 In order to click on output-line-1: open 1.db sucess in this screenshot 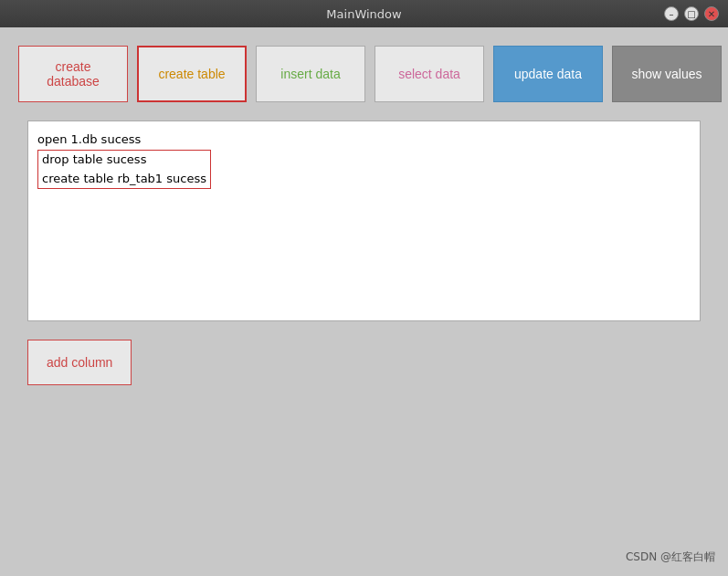, I will do `click(364, 141)`.